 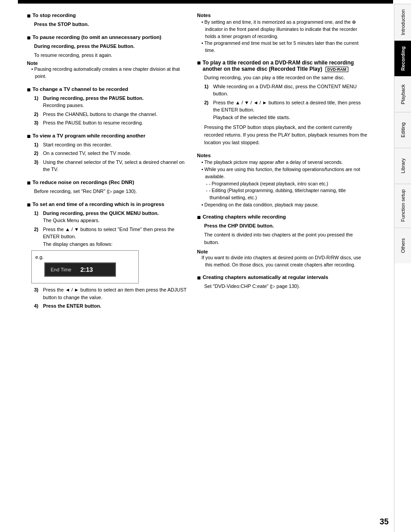 I want to click on dvd-ram-badge: DVD-RAM, so click(x=337, y=69).